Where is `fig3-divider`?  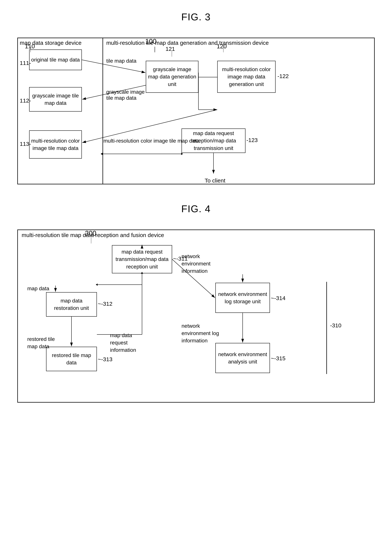 fig3-divider is located at coordinates (103, 111).